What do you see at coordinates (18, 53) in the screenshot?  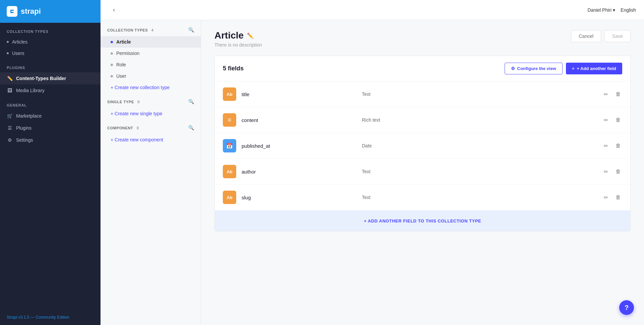 I see `sidebar-item-label: Users` at bounding box center [18, 53].